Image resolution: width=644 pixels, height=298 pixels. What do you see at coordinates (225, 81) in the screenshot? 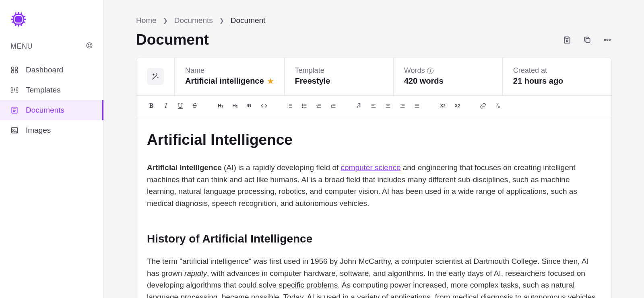
I see `meta-name-value: Artificial intelligence` at bounding box center [225, 81].